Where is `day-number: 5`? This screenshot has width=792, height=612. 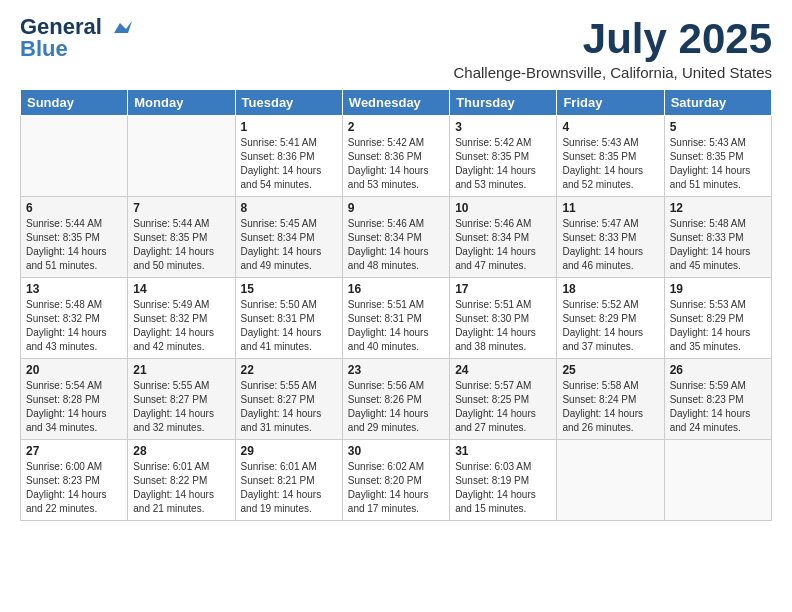 day-number: 5 is located at coordinates (718, 127).